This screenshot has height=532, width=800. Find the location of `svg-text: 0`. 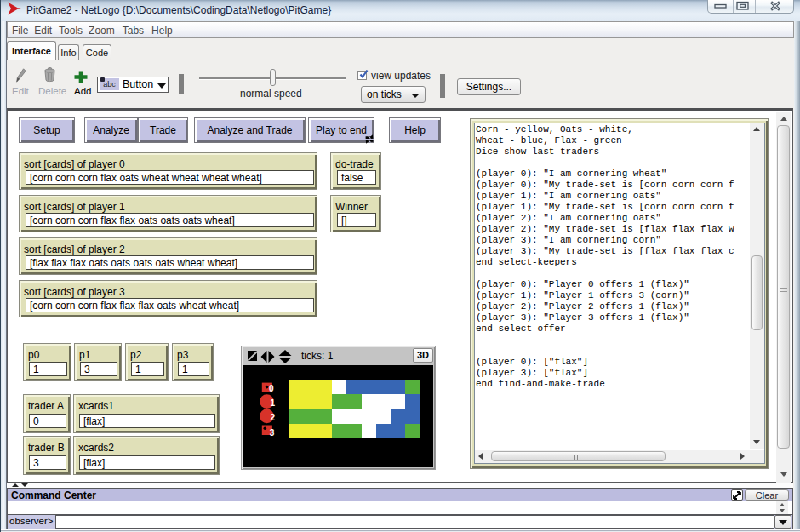

svg-text: 0 is located at coordinates (271, 388).